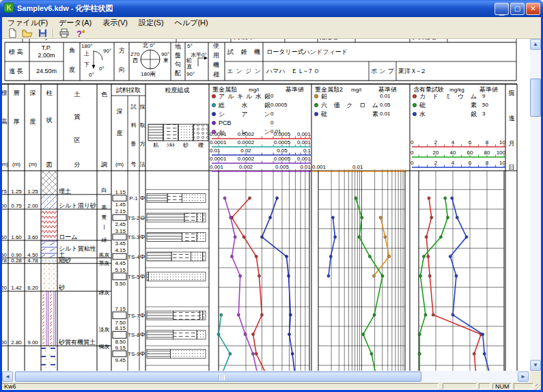 The width and height of the screenshot is (543, 392). I want to click on depth-value: 9.00, so click(33, 343).